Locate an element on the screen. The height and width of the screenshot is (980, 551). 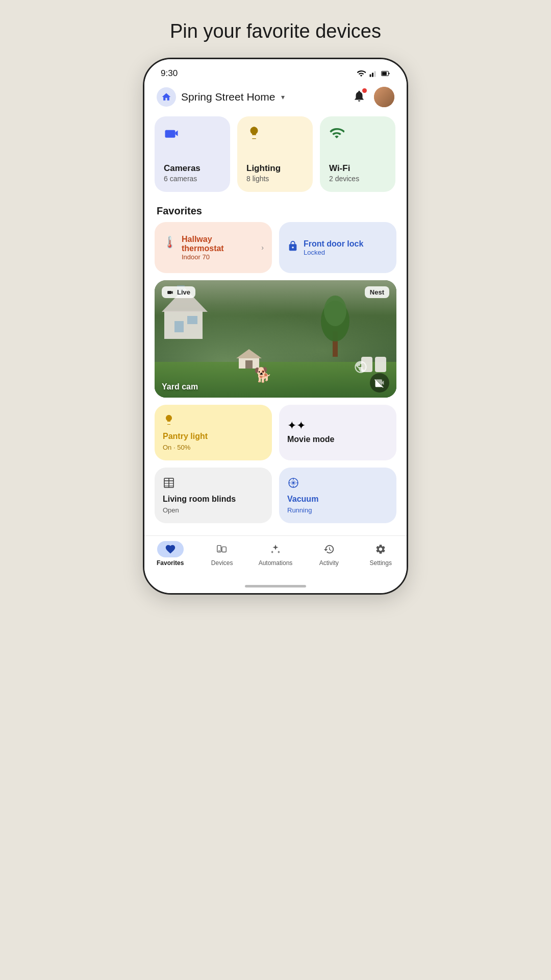
home-name: Spring Street Home is located at coordinates (228, 97).